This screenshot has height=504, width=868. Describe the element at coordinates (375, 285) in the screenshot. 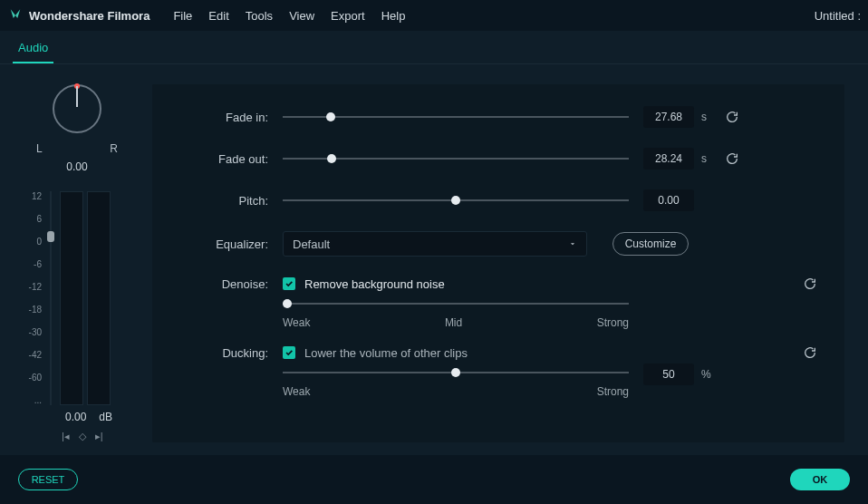

I see `denoise-check-label: Remove background noise` at that location.